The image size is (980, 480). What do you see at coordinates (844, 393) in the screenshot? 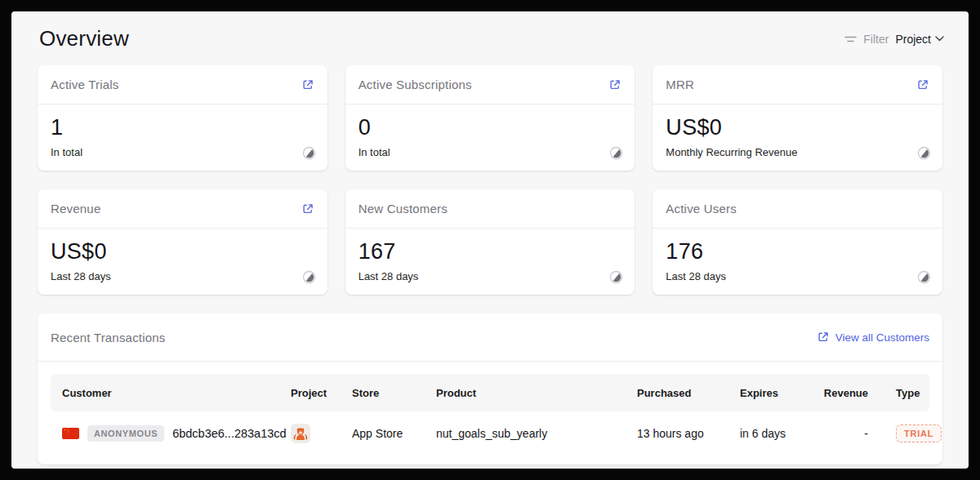
I see `col-revenue: Revenue` at bounding box center [844, 393].